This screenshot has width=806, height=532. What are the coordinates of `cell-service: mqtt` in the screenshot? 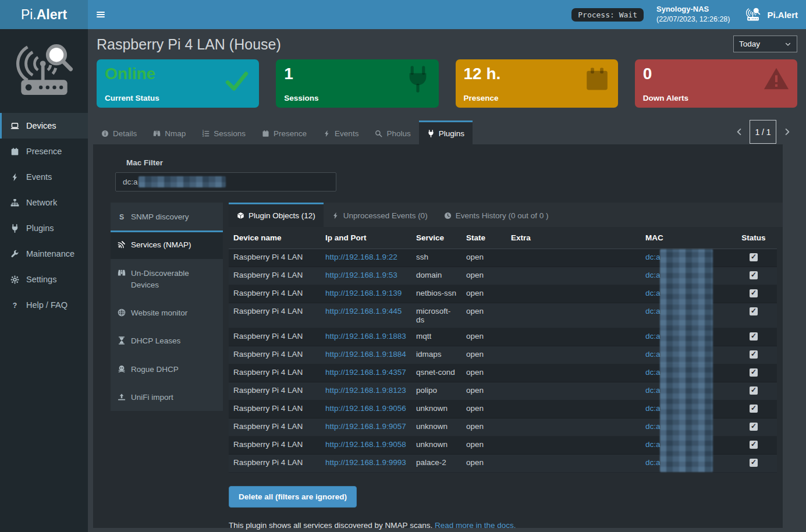 It's located at (436, 338).